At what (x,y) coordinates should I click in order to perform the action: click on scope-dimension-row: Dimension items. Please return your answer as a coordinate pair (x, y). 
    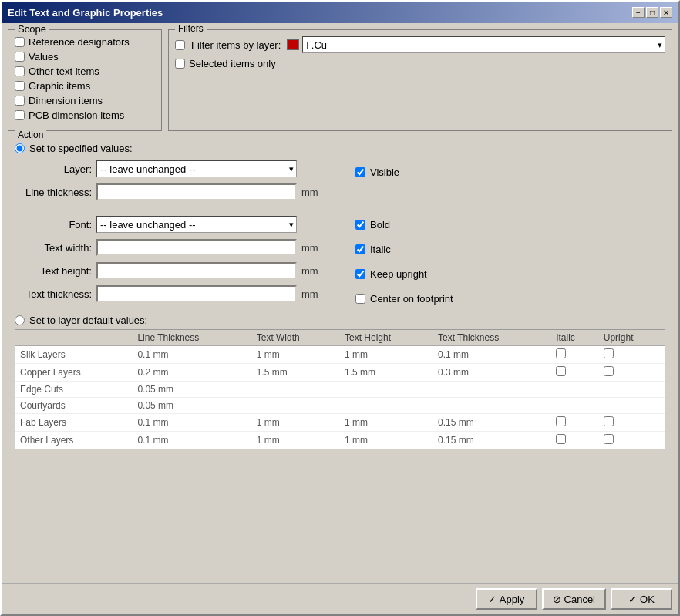
    Looking at the image, I should click on (85, 100).